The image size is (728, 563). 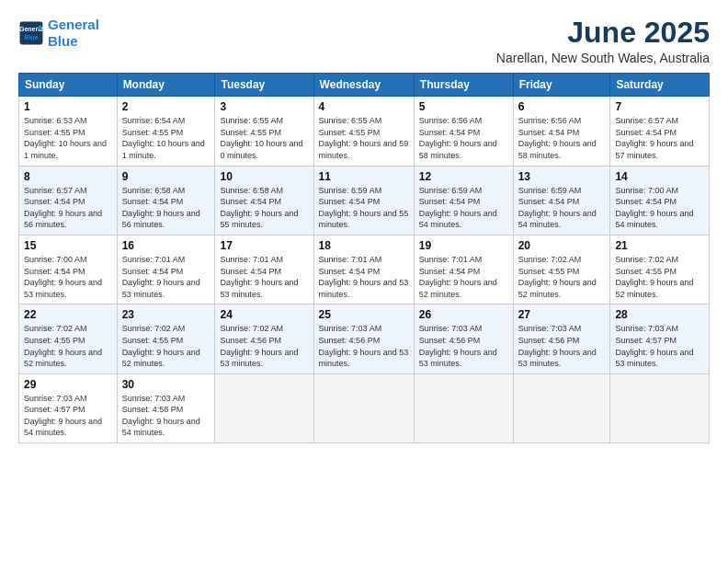 What do you see at coordinates (68, 315) in the screenshot?
I see `day-number: 22` at bounding box center [68, 315].